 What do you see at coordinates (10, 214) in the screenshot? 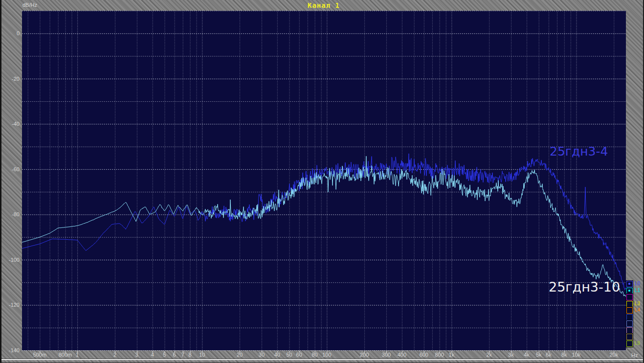
I see `y-tick-label: -80` at bounding box center [10, 214].